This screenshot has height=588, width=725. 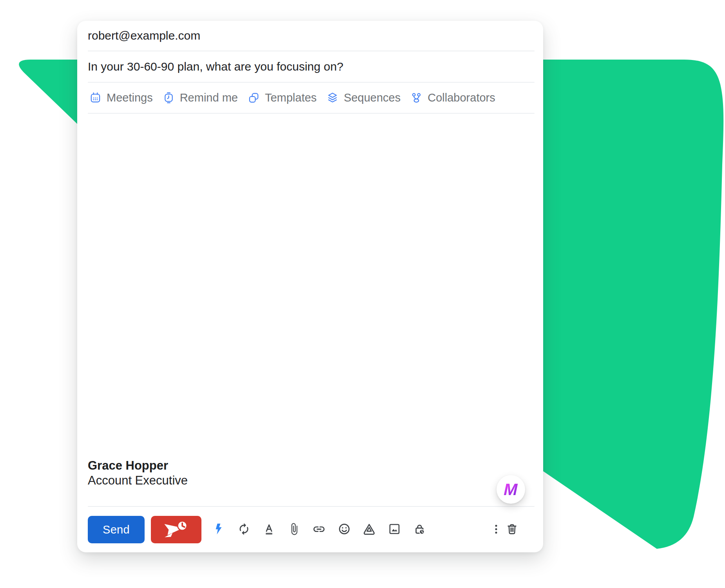 What do you see at coordinates (512, 530) in the screenshot?
I see `discard-draft-button` at bounding box center [512, 530].